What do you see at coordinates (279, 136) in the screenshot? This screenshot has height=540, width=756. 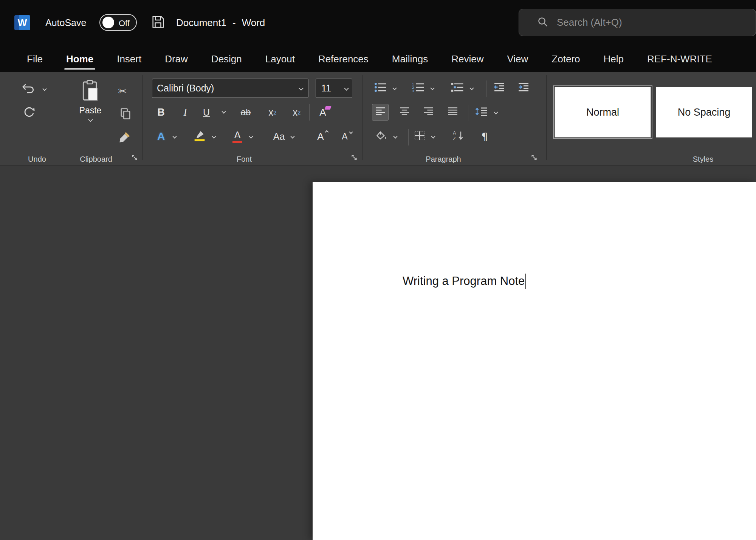 I see `change-case-button: Aa` at bounding box center [279, 136].